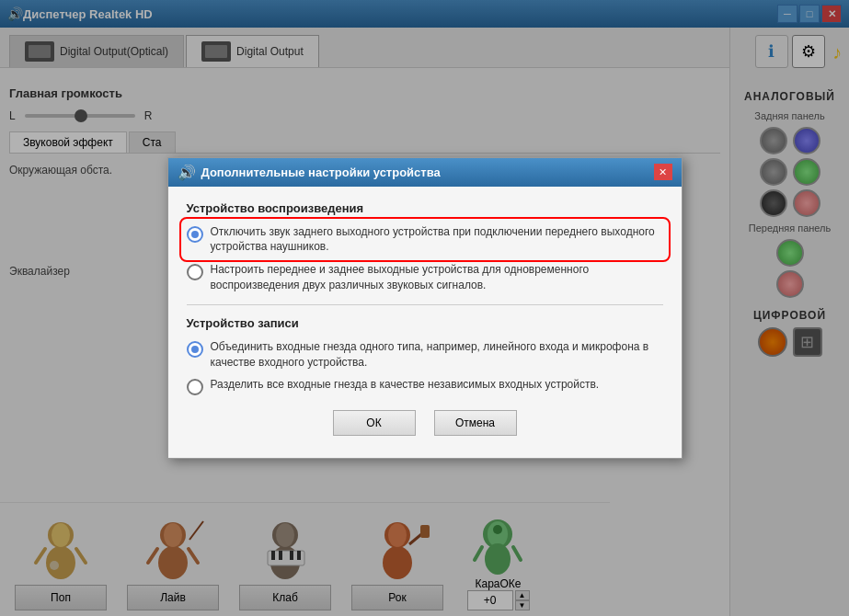  Describe the element at coordinates (425, 208) in the screenshot. I see `playback-section-heading: Устройство воспроизведения` at that location.